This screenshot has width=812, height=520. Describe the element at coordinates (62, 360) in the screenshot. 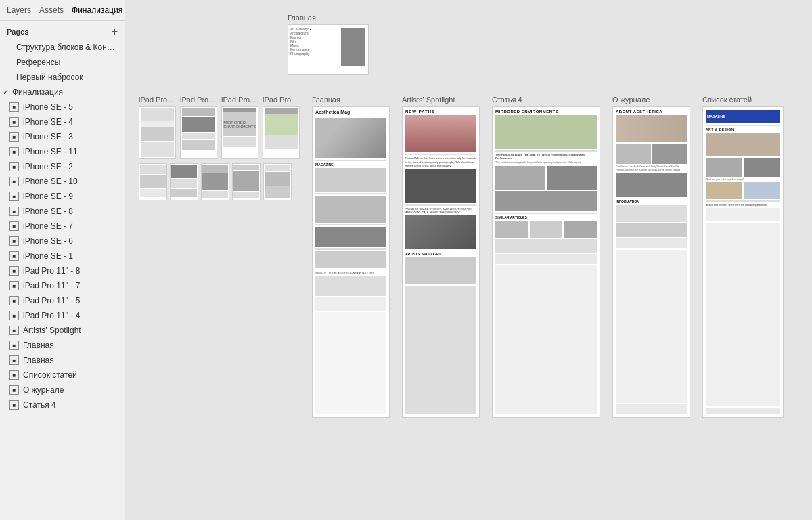

I see `page-item-glavnaya2: ■ Главная` at that location.